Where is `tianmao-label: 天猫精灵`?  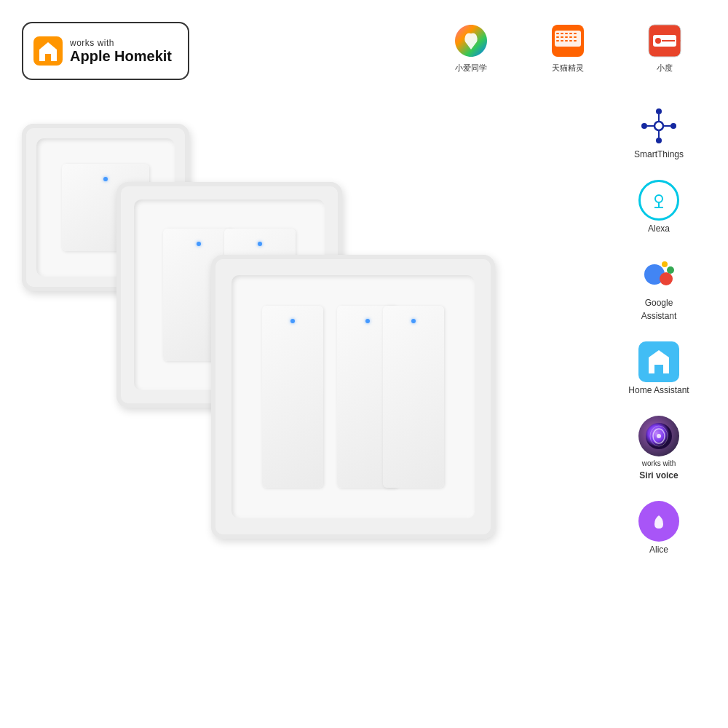
tianmao-label: 天猫精灵 is located at coordinates (568, 68).